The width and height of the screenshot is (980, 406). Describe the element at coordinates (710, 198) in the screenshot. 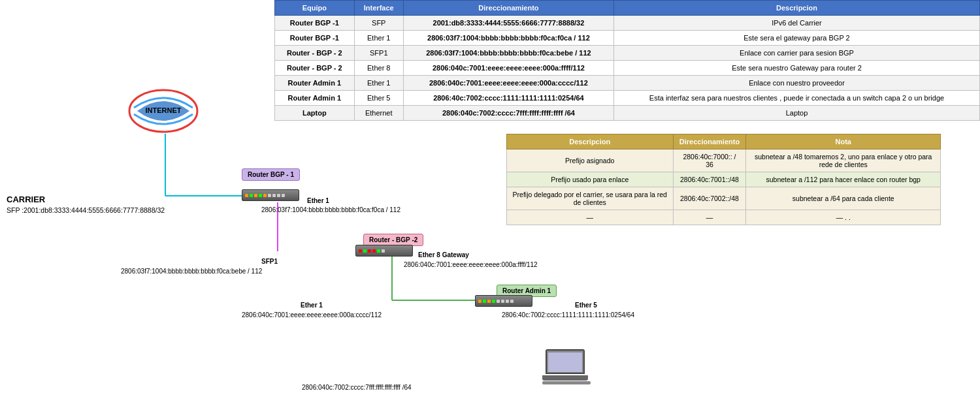

I see `desc-table-cell-2-direccionamiento: 2806:40c:7002::/48` at that location.